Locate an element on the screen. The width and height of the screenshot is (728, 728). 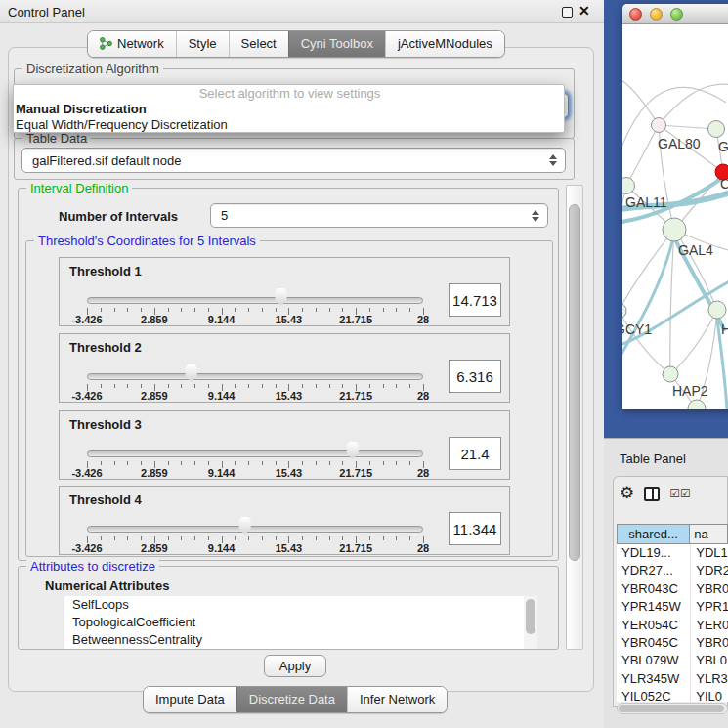
table-cell: YPR1 is located at coordinates (709, 607).